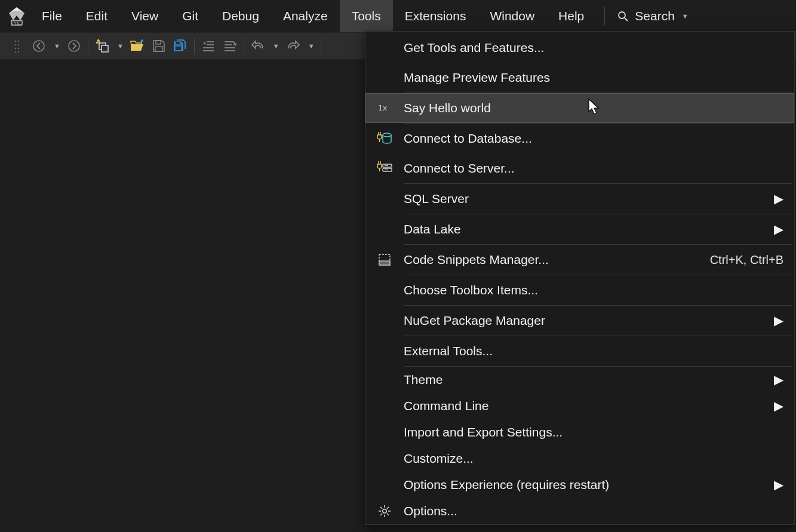  Describe the element at coordinates (436, 16) in the screenshot. I see `menu-extensions: Extensions` at that location.